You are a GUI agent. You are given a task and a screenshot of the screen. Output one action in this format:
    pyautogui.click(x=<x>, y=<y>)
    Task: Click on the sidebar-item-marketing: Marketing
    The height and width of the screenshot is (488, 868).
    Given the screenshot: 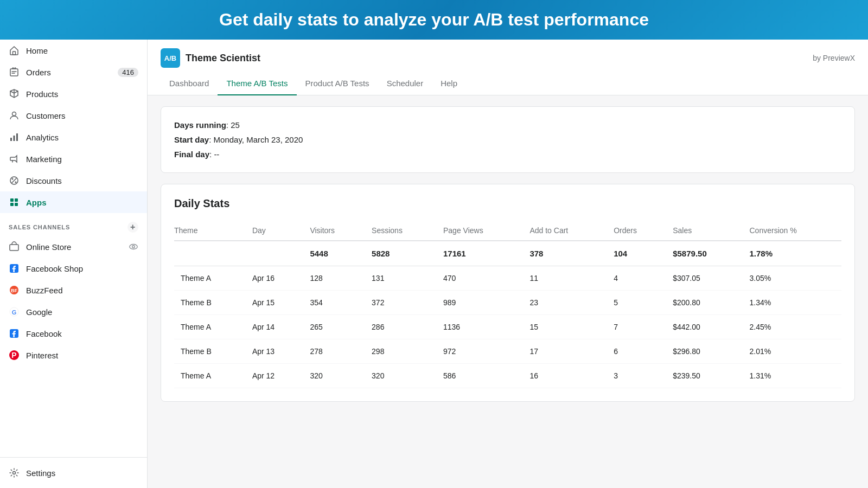 What is the action you would take?
    pyautogui.click(x=74, y=159)
    